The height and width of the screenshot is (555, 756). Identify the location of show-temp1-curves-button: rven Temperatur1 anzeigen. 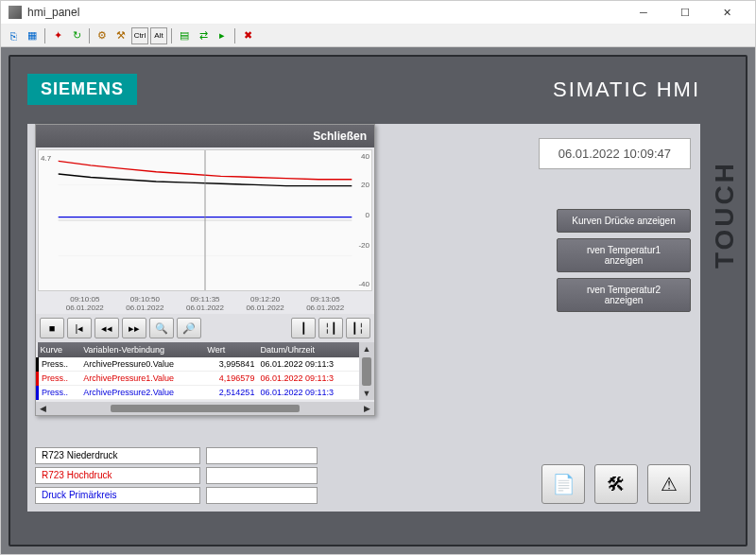
(624, 255).